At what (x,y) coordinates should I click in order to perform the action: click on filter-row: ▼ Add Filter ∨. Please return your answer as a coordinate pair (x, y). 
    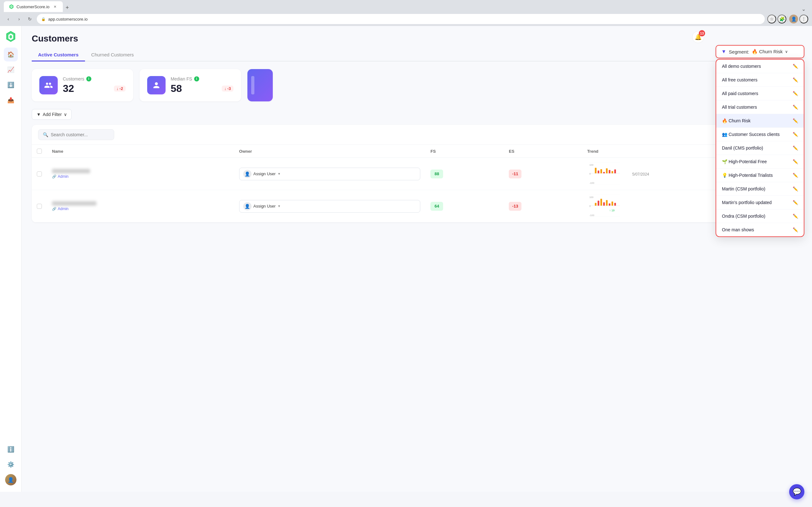
    Looking at the image, I should click on (417, 114).